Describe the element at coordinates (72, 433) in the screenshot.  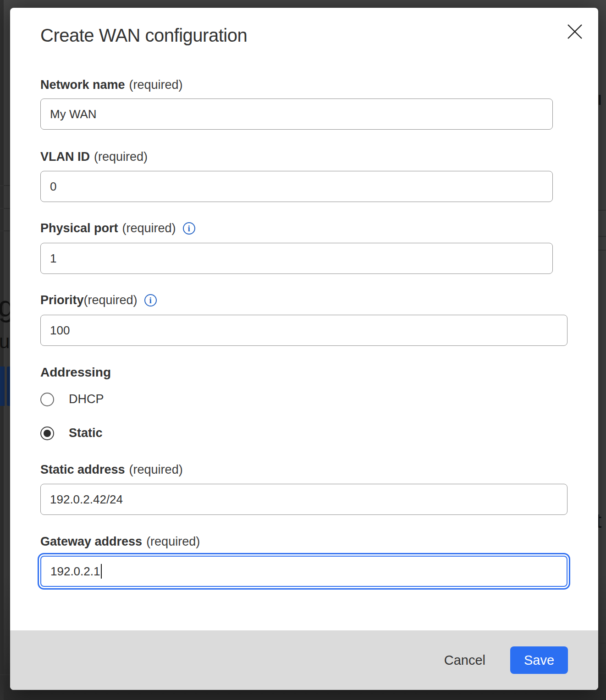
I see `addressing-option-static: Static` at that location.